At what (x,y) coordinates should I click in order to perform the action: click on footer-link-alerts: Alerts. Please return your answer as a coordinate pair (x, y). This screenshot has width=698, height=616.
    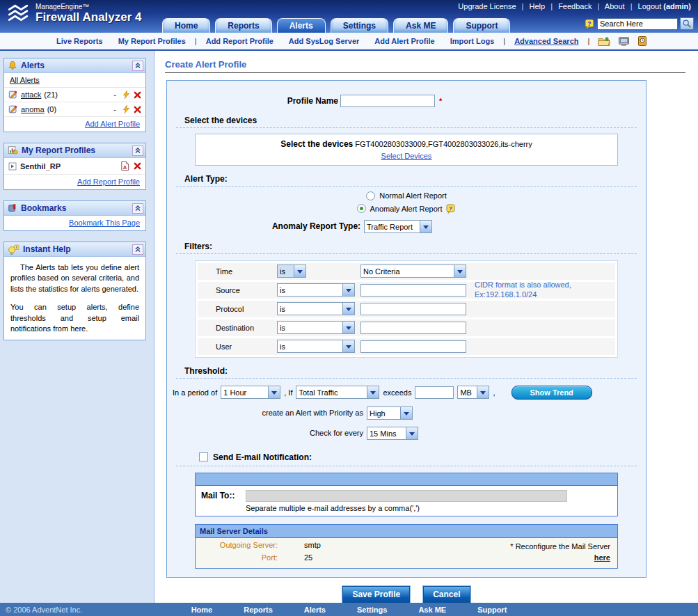
    Looking at the image, I should click on (315, 610).